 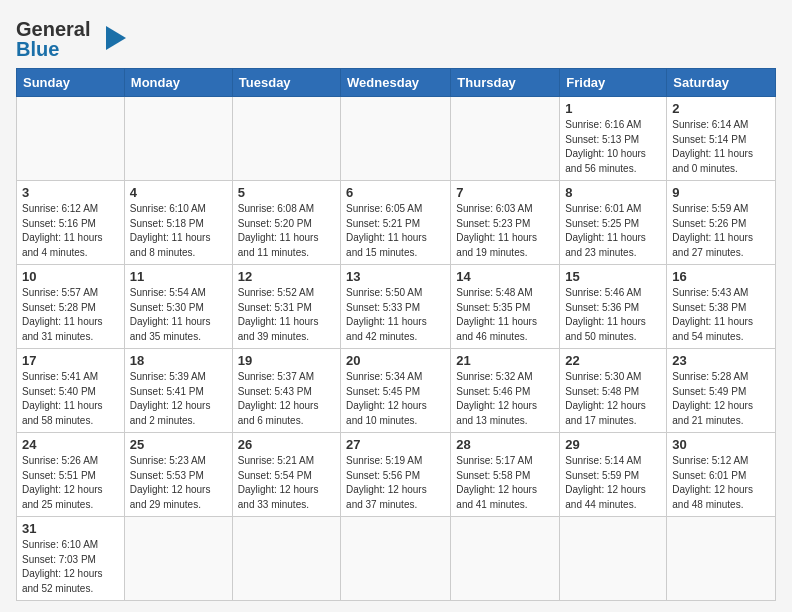 What do you see at coordinates (505, 231) in the screenshot?
I see `day-info: Sunrise: 6:03 AM Sunset: 5:23 PM Dayligh…` at bounding box center [505, 231].